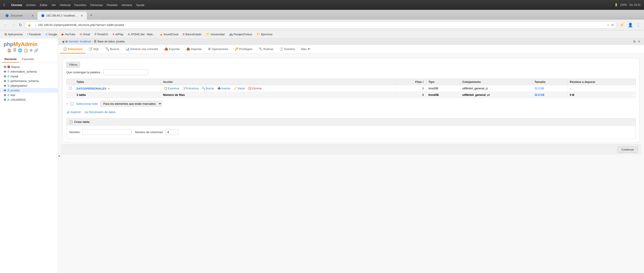  I want to click on select-all-label: Seleccionar todo, so click(87, 104).